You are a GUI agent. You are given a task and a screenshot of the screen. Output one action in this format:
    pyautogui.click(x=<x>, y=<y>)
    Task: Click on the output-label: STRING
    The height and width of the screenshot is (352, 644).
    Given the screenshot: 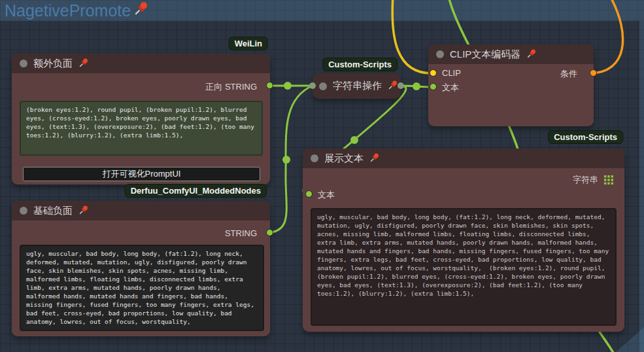 What is the action you would take?
    pyautogui.click(x=241, y=233)
    